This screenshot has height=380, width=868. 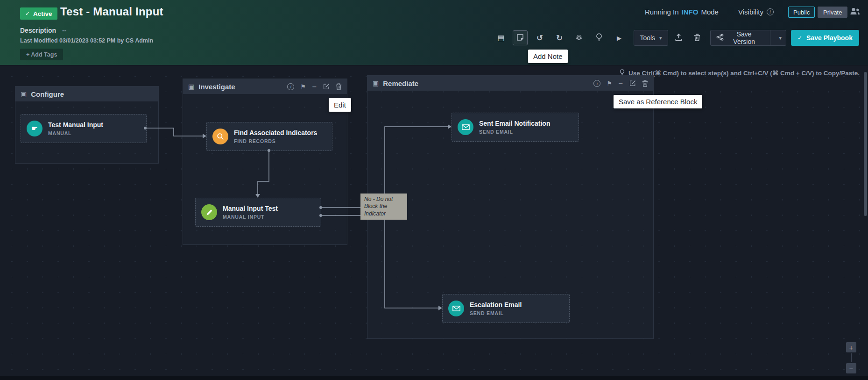 What do you see at coordinates (265, 162) in the screenshot?
I see `group-investigate: ▣ Investigate i ⚑ −` at bounding box center [265, 162].